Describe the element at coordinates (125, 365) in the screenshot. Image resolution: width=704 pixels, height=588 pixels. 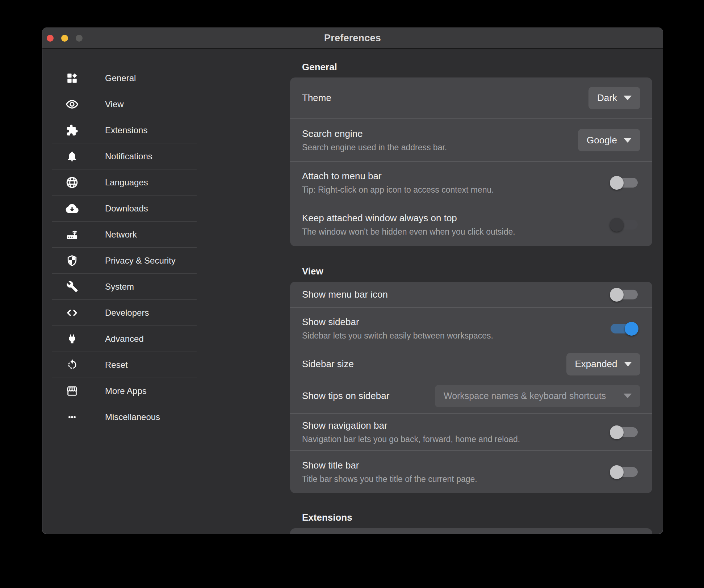
I see `sidebar-item-reset: Reset` at that location.